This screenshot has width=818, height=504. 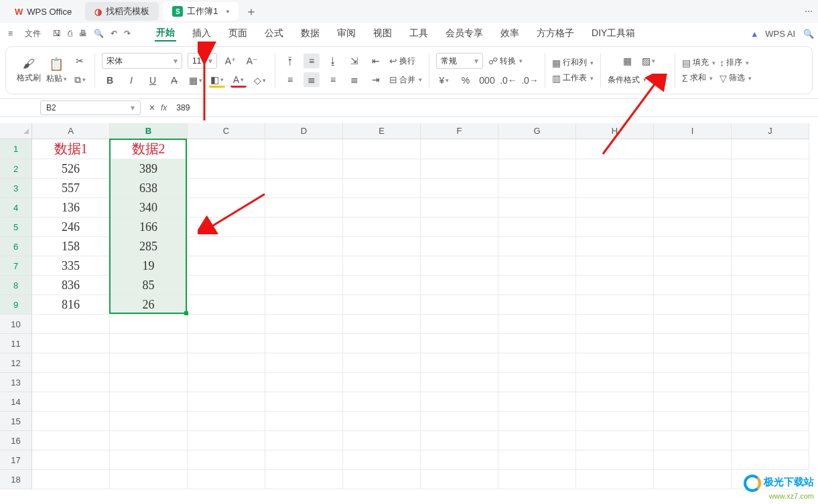 I want to click on number-format-select: 常规▾, so click(x=460, y=61).